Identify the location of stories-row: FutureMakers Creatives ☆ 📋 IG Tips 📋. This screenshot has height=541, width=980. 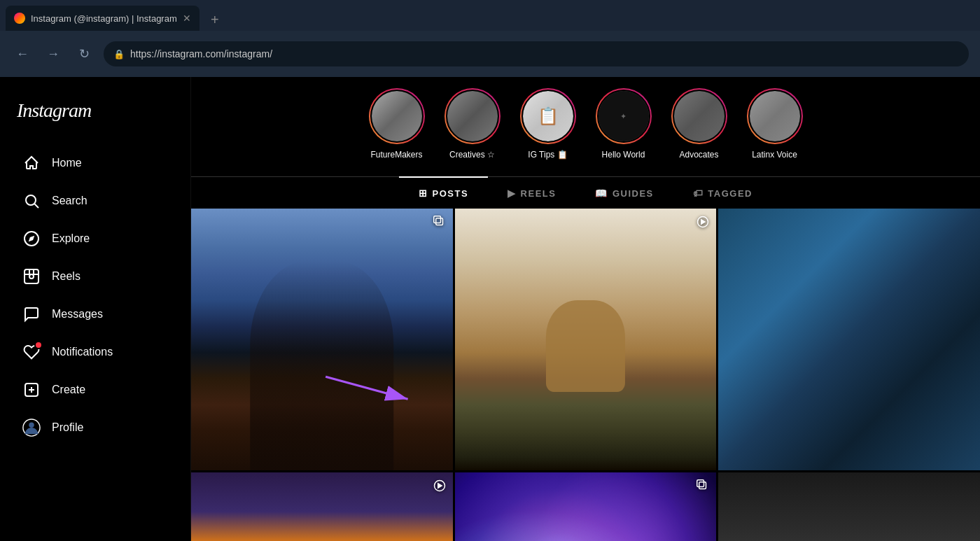
(585, 127).